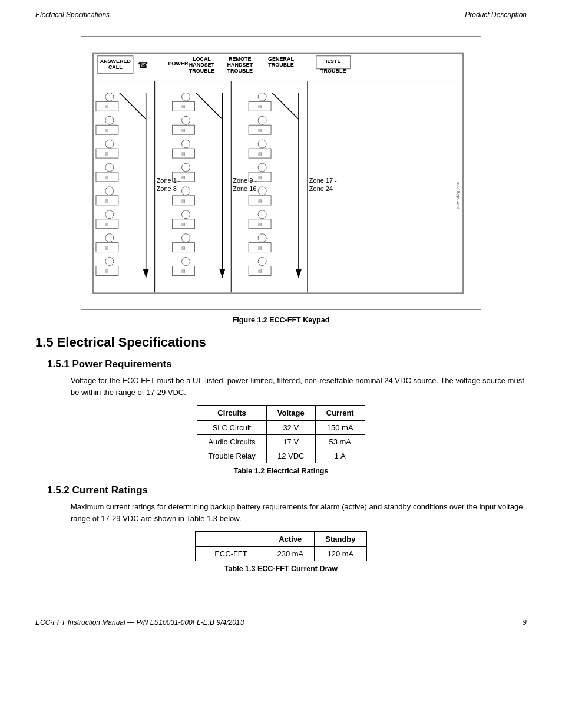  I want to click on table-electrical-ratings: Circuits Voltage Current SLC Circuit 32 …, so click(280, 434).